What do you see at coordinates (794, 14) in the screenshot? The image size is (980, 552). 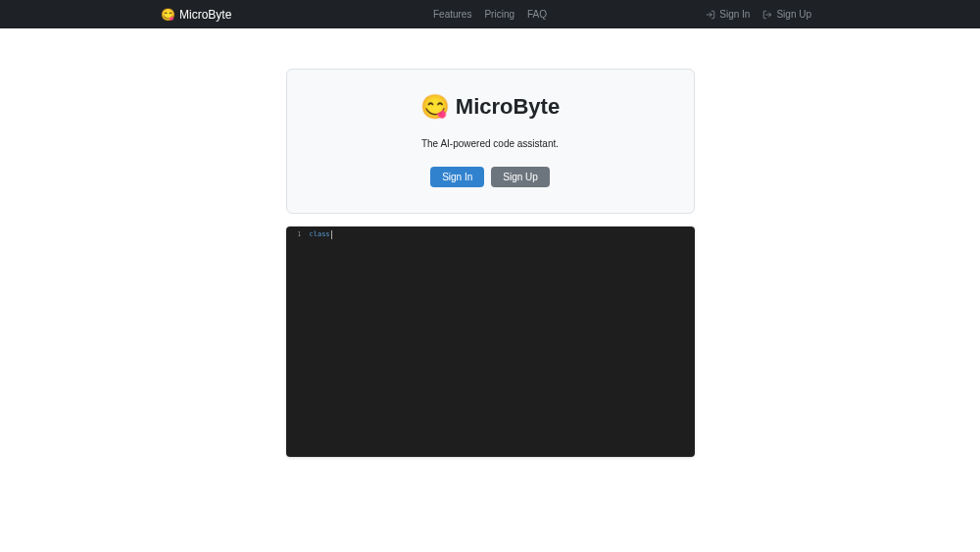 I see `nav-signup-label: Sign Up` at bounding box center [794, 14].